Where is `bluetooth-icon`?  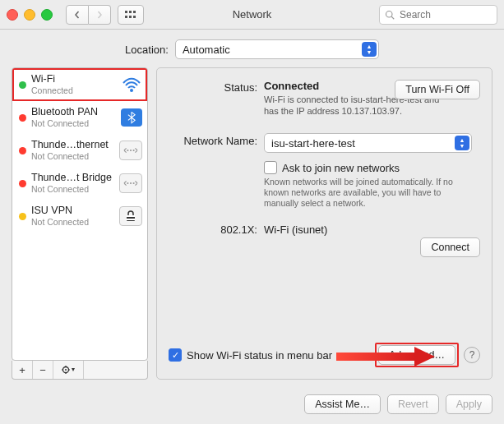 bluetooth-icon is located at coordinates (132, 118).